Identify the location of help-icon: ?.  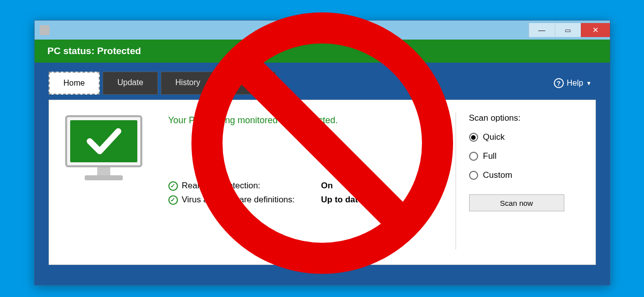
(559, 83).